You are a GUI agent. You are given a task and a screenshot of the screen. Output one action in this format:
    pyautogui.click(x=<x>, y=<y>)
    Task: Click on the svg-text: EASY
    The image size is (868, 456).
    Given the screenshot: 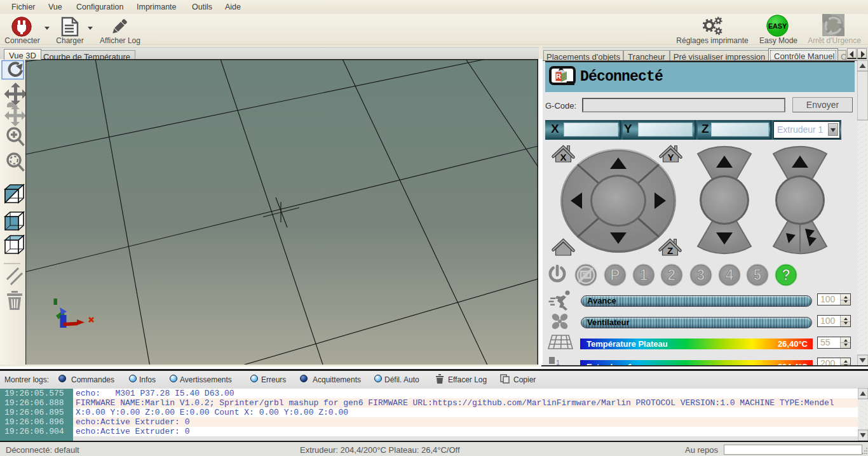 What is the action you would take?
    pyautogui.click(x=778, y=26)
    